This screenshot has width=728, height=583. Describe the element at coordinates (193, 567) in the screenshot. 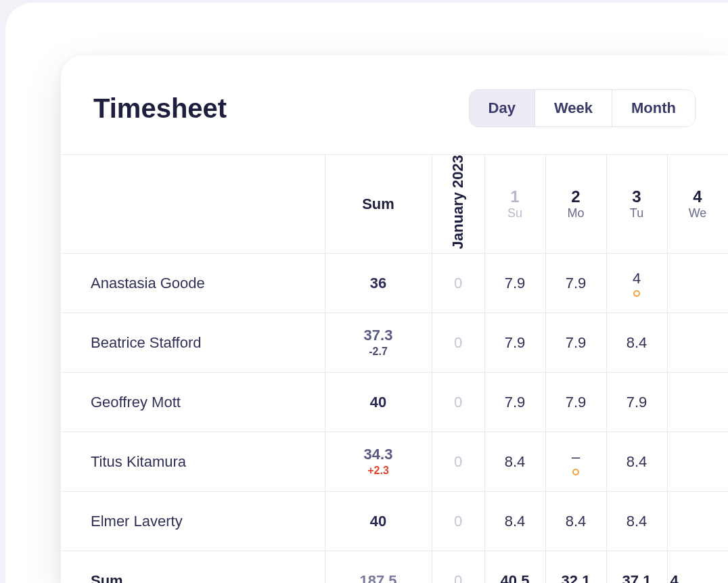

I see `footer-label: Sum` at that location.